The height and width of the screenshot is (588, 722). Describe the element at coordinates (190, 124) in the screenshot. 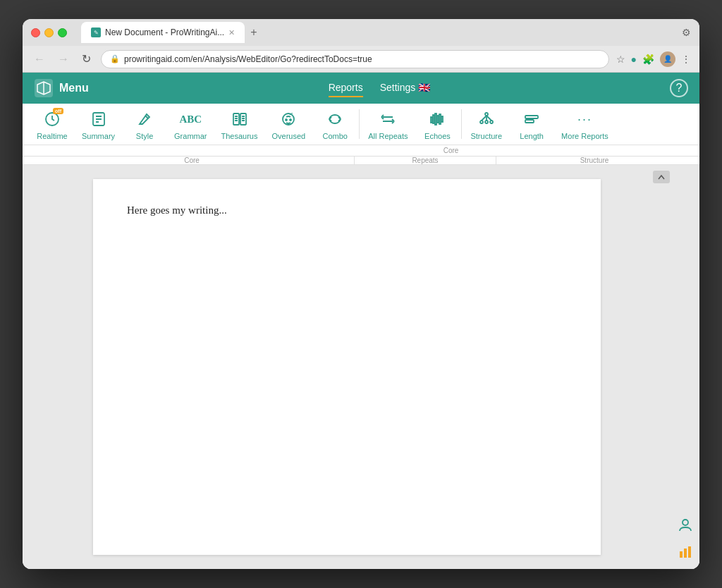

I see `report-grammar: ABC Grammar` at that location.